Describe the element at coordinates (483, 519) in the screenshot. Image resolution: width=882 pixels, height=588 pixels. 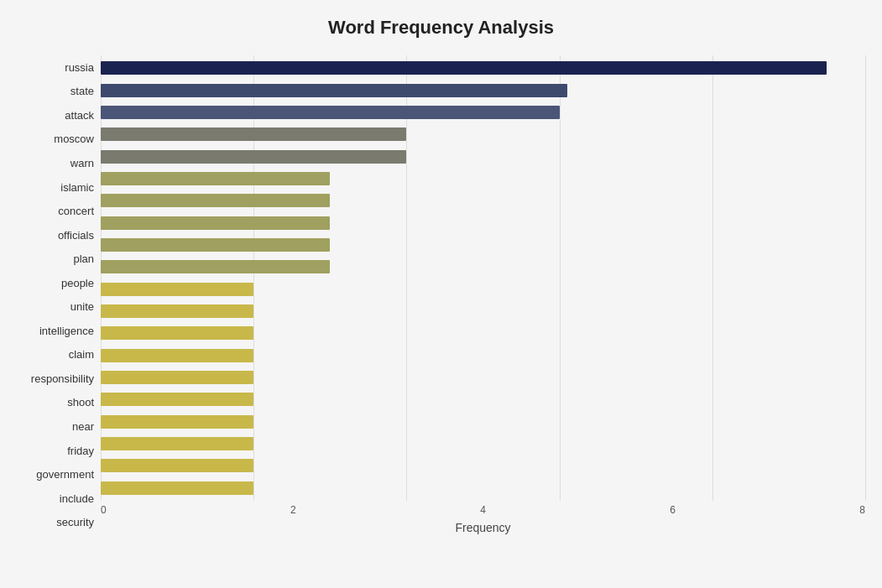
I see `x-axis: 02468 Frequency` at that location.